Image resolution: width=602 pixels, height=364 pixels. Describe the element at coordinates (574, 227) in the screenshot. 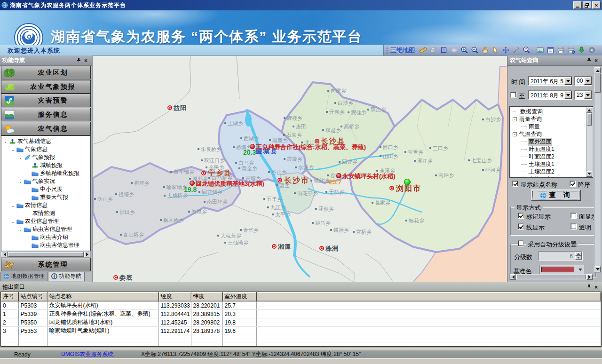

I see `transparent-checkbox` at that location.